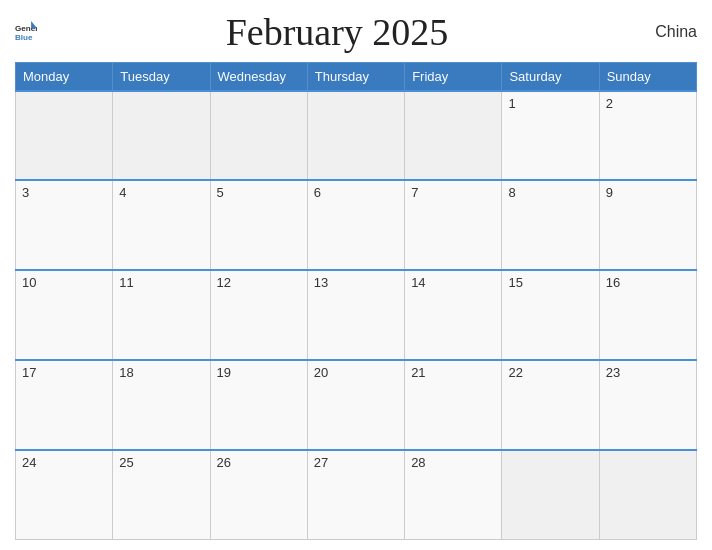  I want to click on day-number: 12, so click(224, 282).